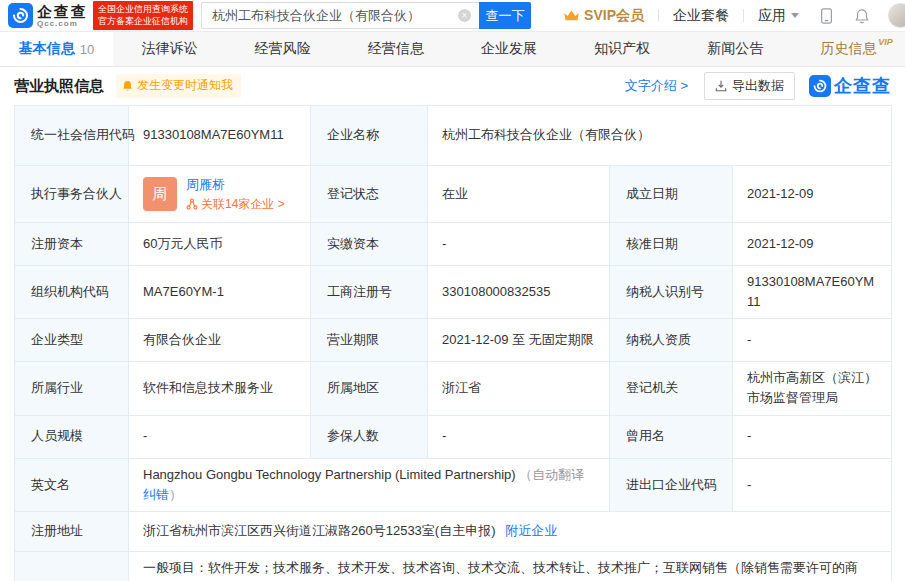  What do you see at coordinates (370, 244) in the screenshot?
I see `paid-capital-label: 实缴资本` at bounding box center [370, 244].